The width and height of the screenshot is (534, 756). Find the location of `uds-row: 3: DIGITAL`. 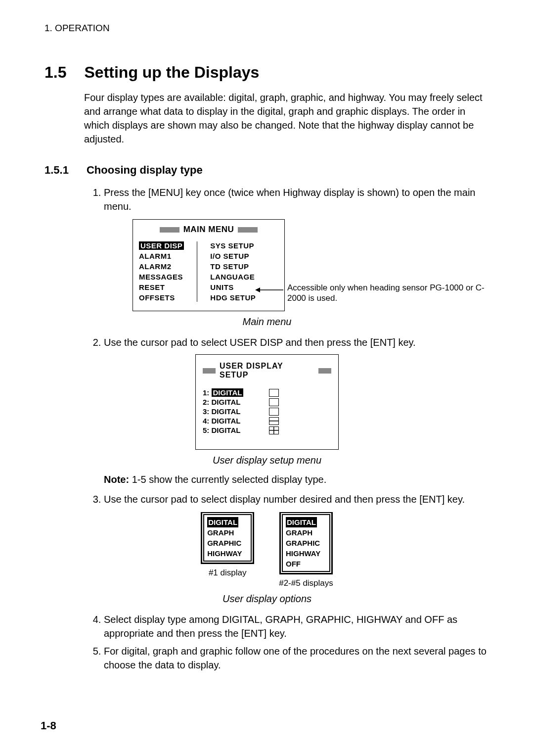

uds-row: 3: DIGITAL is located at coordinates (267, 412).